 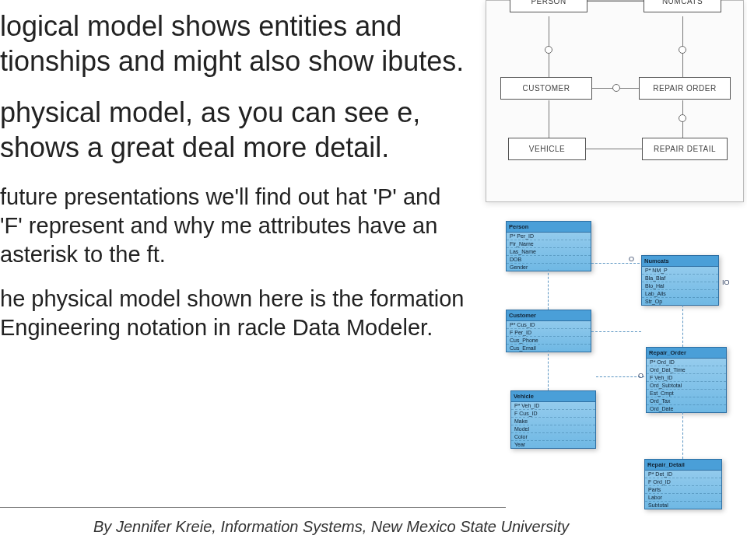 What do you see at coordinates (553, 445) in the screenshot?
I see `attr-row: Year` at bounding box center [553, 445].